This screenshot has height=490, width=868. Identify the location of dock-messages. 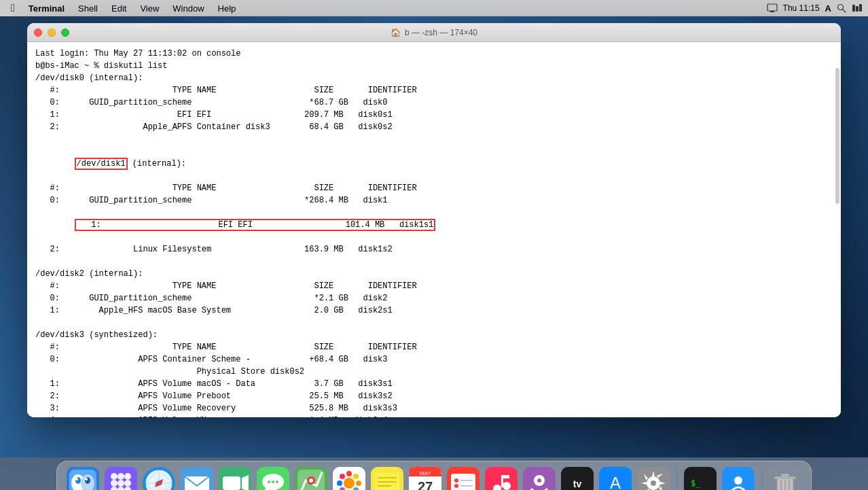
(273, 478).